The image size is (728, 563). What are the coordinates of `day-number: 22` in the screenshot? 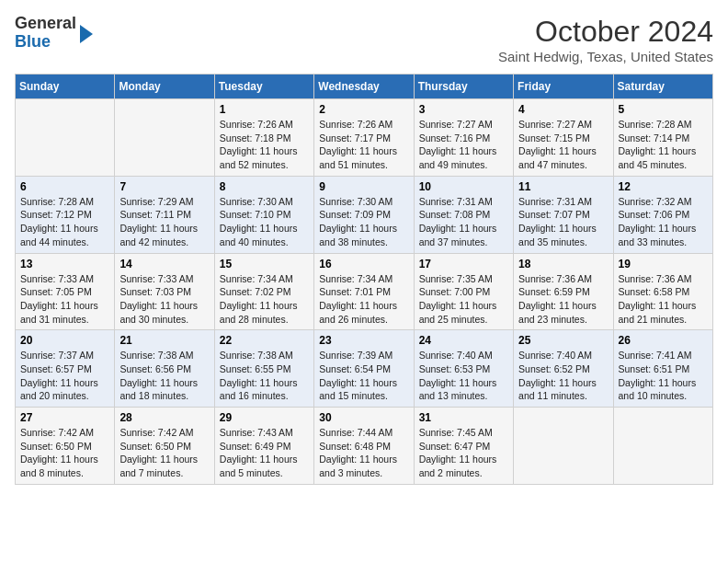 It's located at (265, 340).